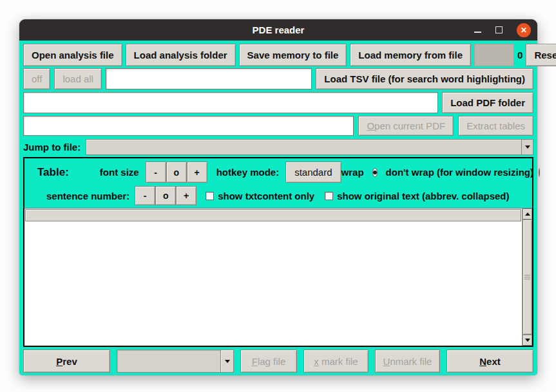  Describe the element at coordinates (210, 196) in the screenshot. I see `show-txtcontent-checkbox` at that location.